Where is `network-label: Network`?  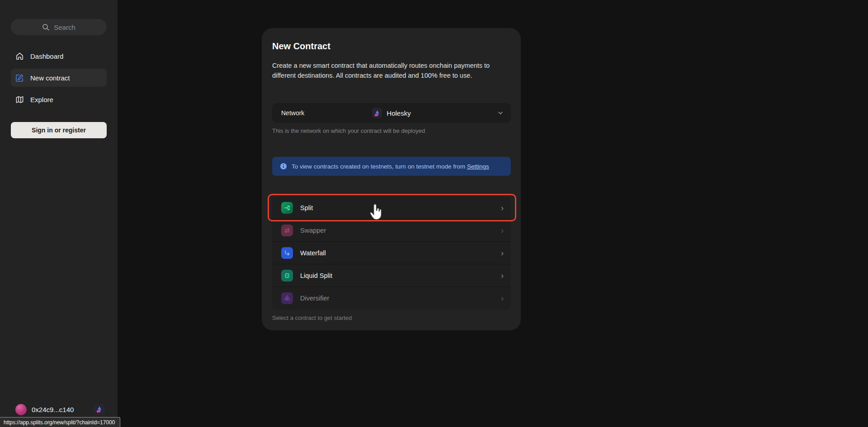 network-label: Network is located at coordinates (293, 113).